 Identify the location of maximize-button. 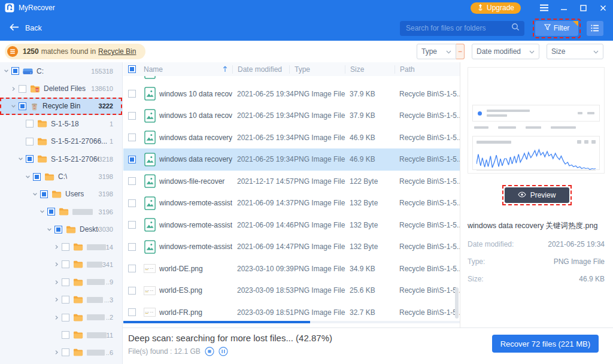
(583, 8).